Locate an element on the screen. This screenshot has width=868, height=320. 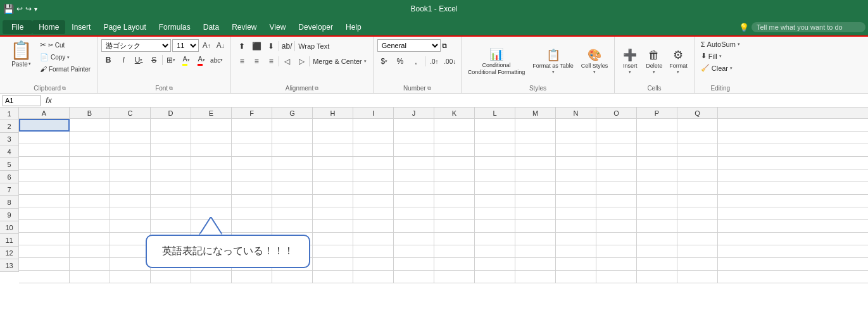
cell-O5 is located at coordinates (617, 176).